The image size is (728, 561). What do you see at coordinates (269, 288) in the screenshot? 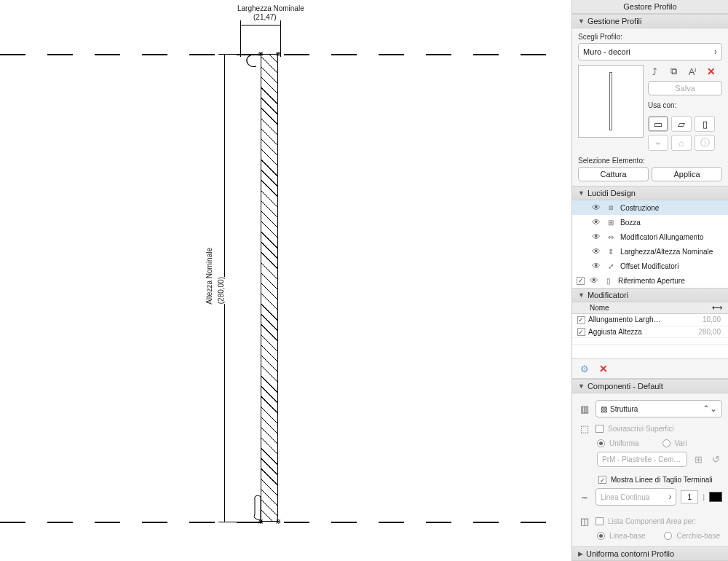
I see `wall-profile` at bounding box center [269, 288].